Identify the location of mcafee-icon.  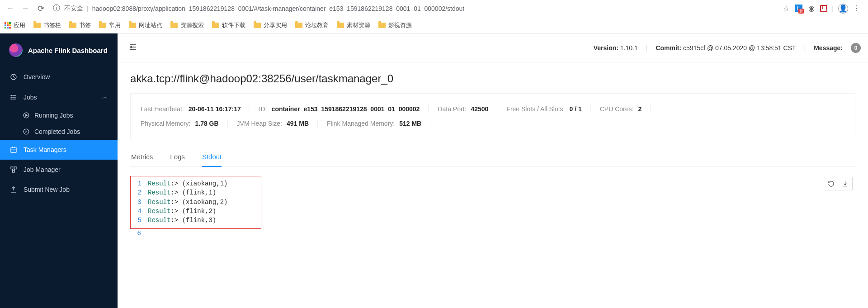
(824, 9).